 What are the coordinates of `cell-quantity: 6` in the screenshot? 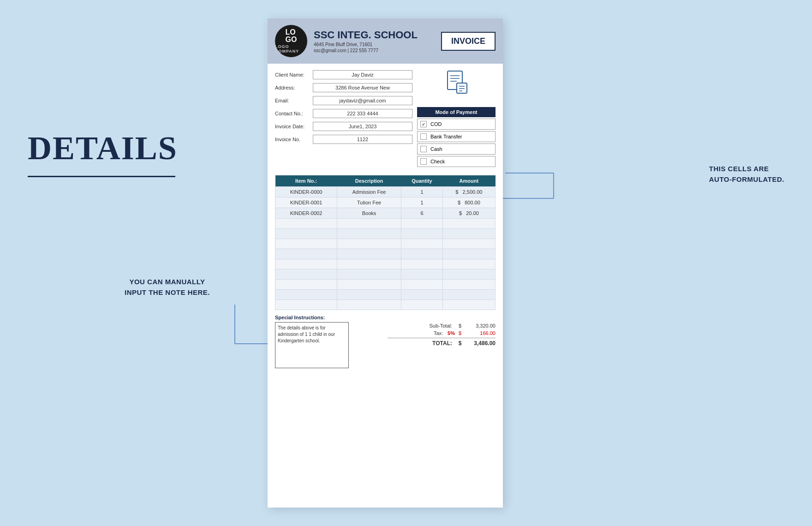 It's located at (422, 213).